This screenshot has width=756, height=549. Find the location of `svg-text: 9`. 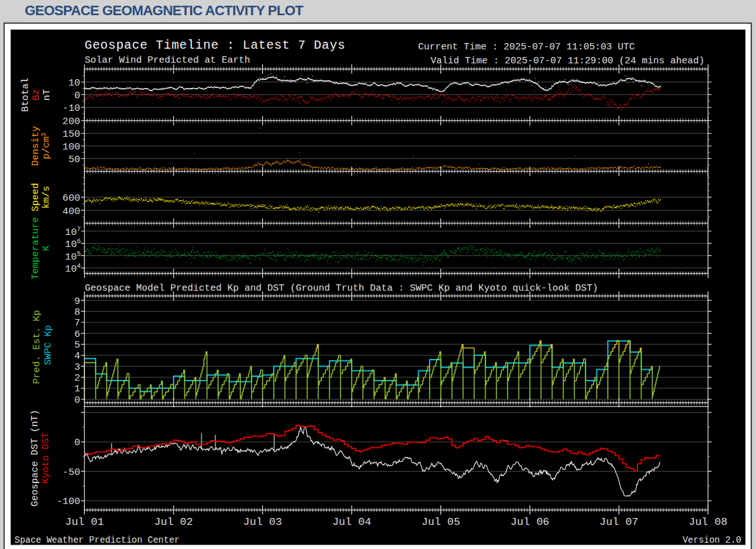

svg-text: 9 is located at coordinates (77, 301).